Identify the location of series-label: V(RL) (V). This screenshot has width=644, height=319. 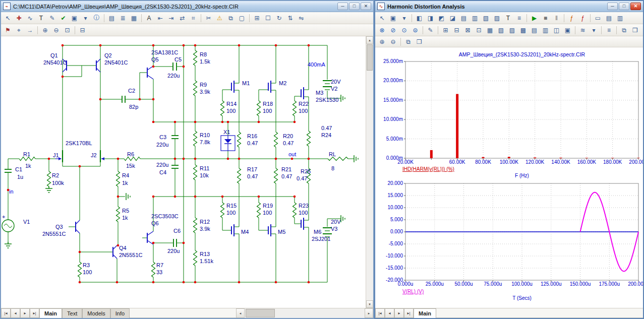
(413, 291).